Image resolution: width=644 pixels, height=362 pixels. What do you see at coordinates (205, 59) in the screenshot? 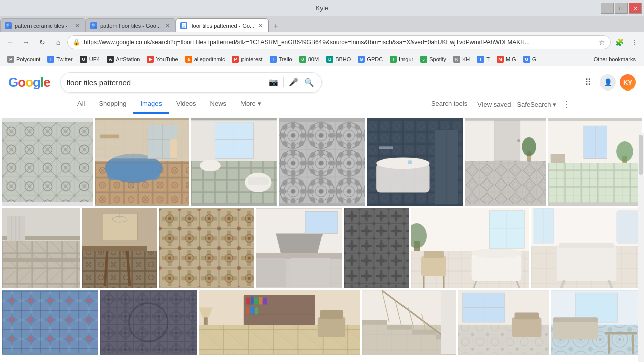
I see `bookmark-allegorithmic: a allegorithmic` at bounding box center [205, 59].